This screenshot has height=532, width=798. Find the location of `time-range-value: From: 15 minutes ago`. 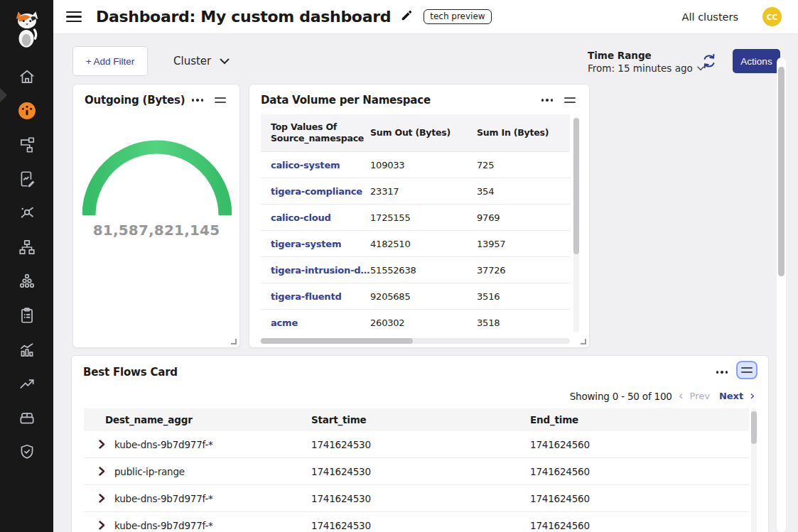

time-range-value: From: 15 minutes ago is located at coordinates (640, 68).